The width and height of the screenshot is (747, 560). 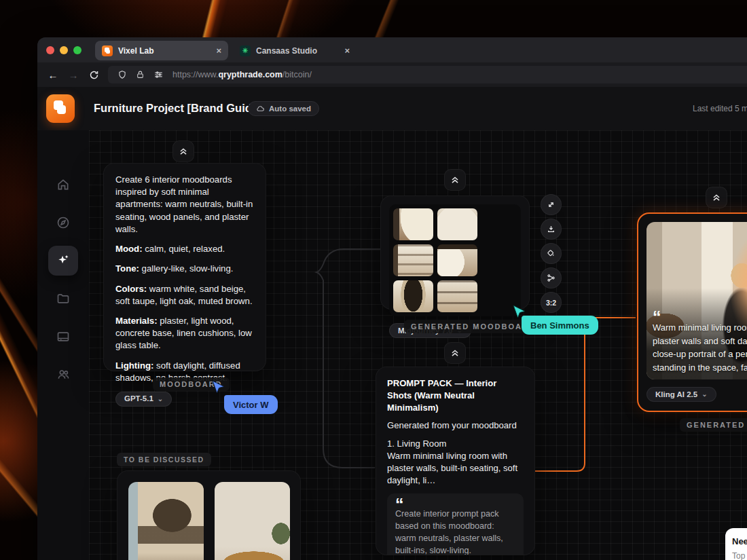 I want to click on prompt-intro: Create 6 interior moodboards inspired by…, so click(x=185, y=205).